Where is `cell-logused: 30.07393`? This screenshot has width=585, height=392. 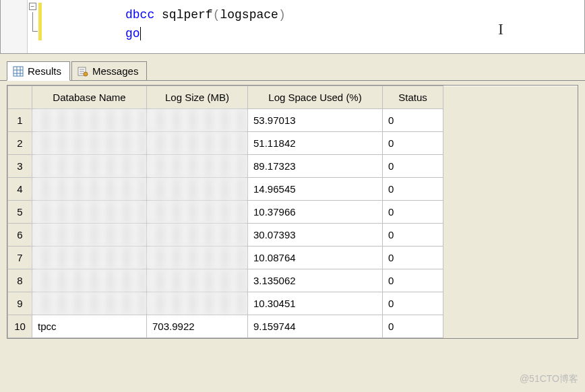 cell-logused: 30.07393 is located at coordinates (315, 235).